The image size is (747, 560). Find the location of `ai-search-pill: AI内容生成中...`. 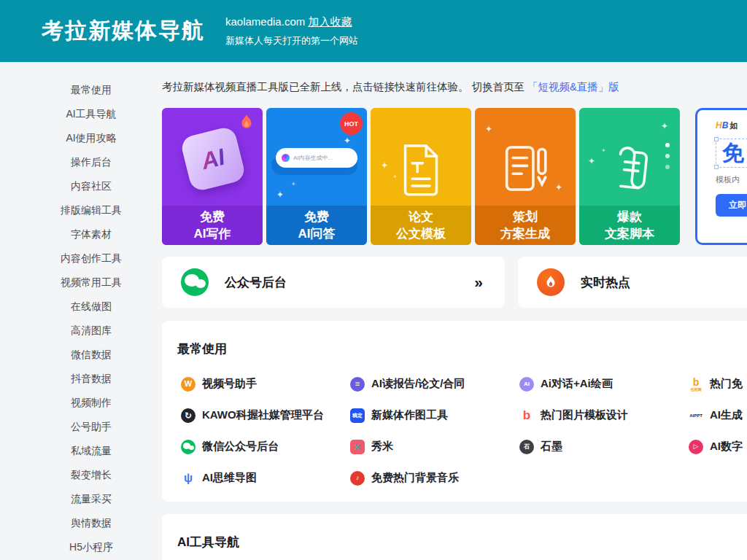

ai-search-pill: AI内容生成中... is located at coordinates (317, 158).